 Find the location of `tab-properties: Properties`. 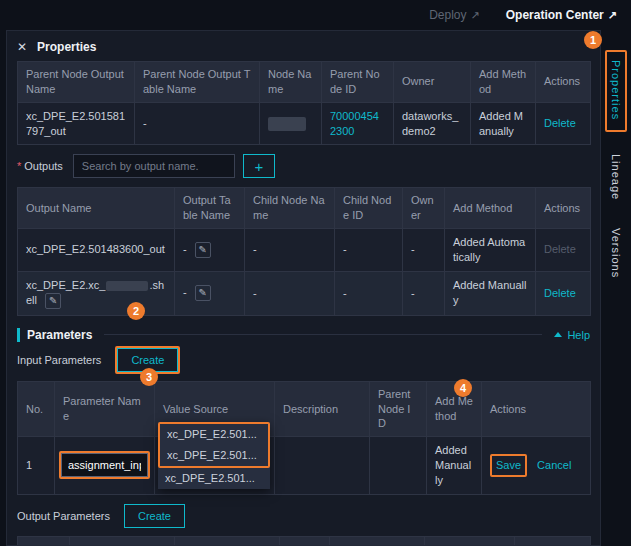

tab-properties: Properties is located at coordinates (616, 90).